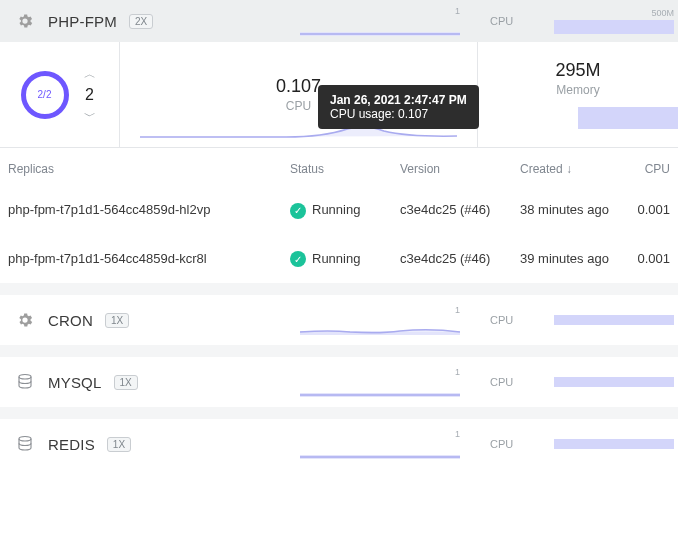  What do you see at coordinates (345, 169) in the screenshot?
I see `col-status: Status` at bounding box center [345, 169].